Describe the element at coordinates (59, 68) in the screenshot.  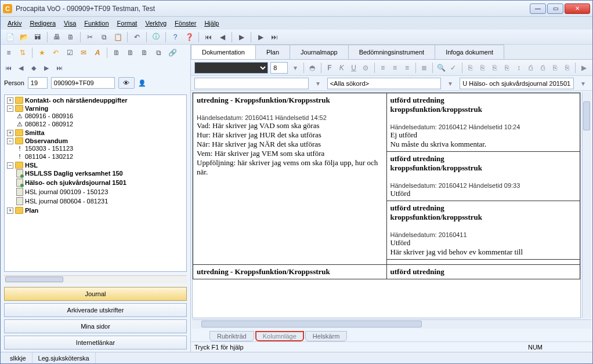
I see `nav-last-icon: ⏭` at that location.